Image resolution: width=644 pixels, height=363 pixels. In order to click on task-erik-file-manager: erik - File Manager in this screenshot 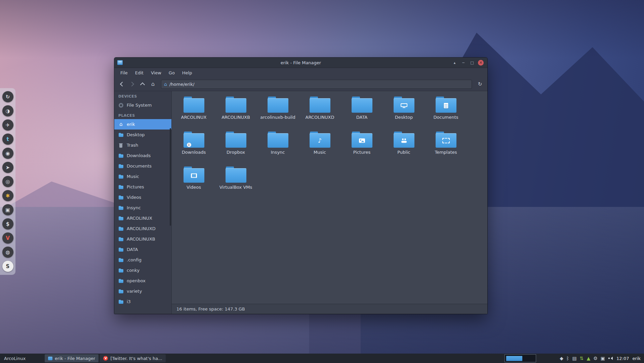, I will do `click(72, 358)`.